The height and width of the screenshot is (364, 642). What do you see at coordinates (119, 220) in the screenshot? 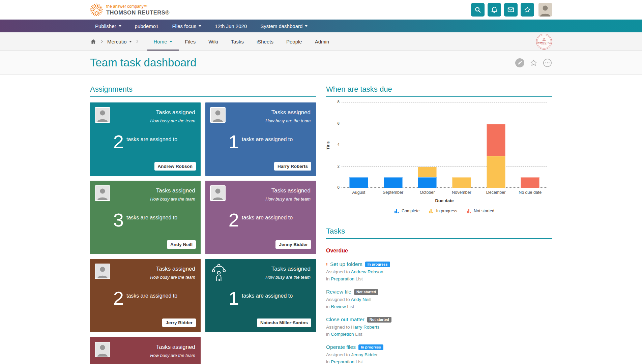
I see `task-count: 3` at bounding box center [119, 220].